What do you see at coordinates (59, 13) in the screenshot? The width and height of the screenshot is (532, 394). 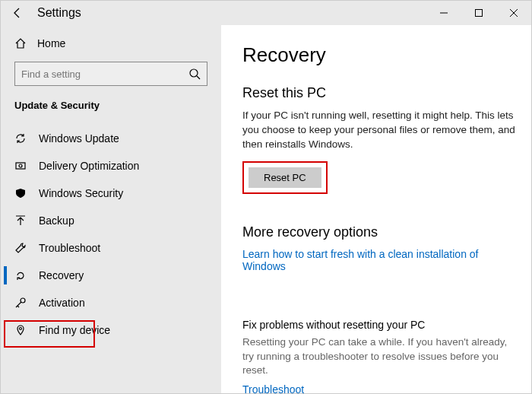 I see `window-title: Settings` at bounding box center [59, 13].